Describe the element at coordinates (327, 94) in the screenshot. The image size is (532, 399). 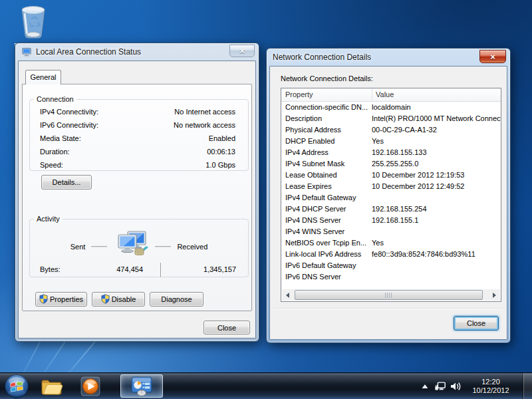
I see `column-header-property: Property` at that location.